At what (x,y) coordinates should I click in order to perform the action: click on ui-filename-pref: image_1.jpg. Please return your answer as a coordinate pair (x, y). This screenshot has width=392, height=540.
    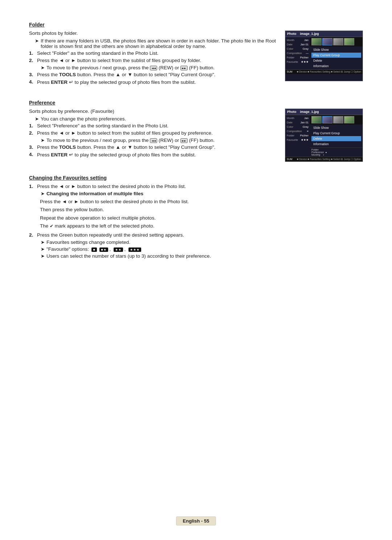
    Looking at the image, I should click on (310, 112).